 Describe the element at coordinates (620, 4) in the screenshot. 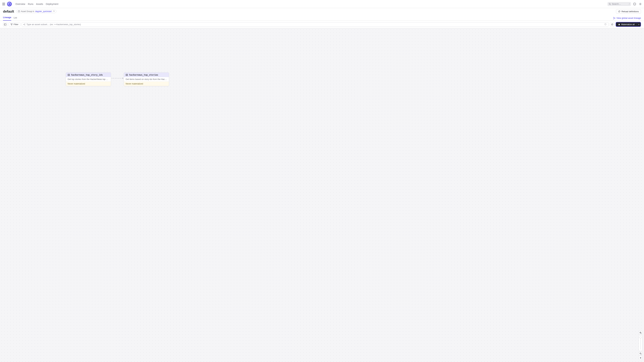

I see `search-placeholder: Search…` at that location.